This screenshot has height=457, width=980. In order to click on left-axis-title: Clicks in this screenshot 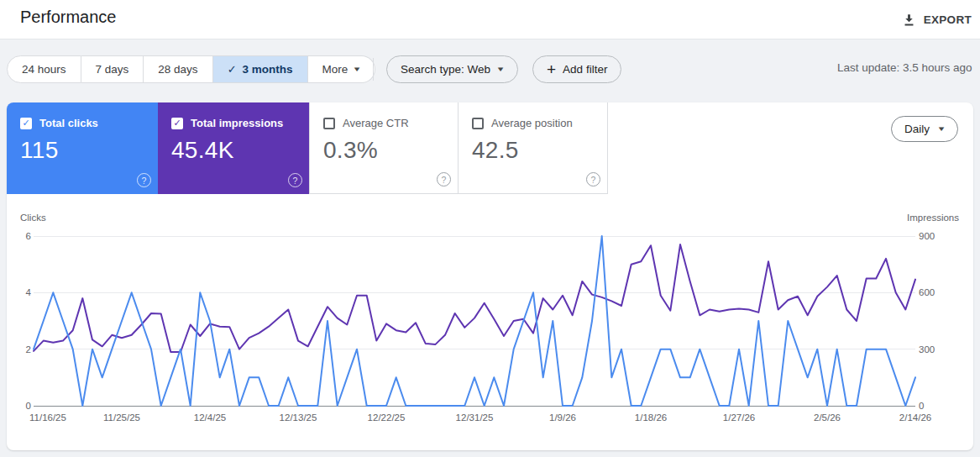, I will do `click(34, 218)`.